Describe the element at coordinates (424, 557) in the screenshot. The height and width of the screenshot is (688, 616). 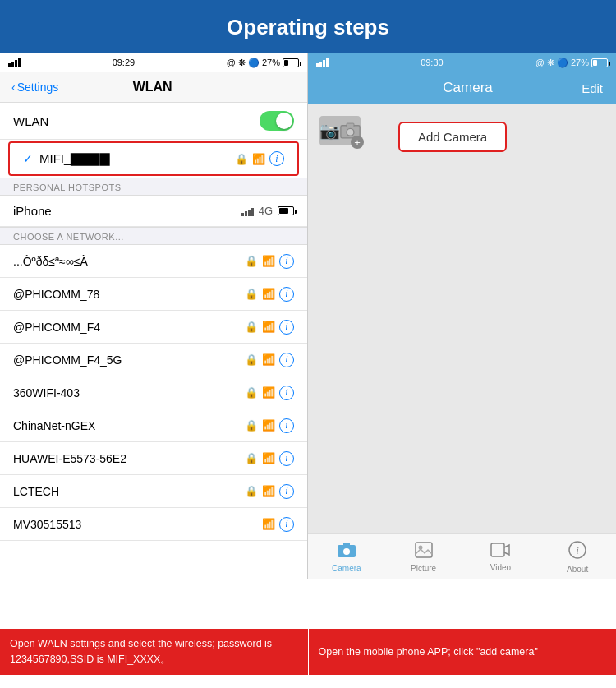
I see `tab-picture: Picture` at that location.